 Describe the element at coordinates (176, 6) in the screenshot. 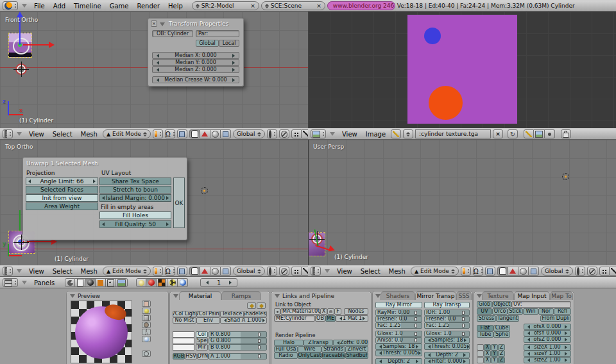

I see `menu-help: Help` at that location.